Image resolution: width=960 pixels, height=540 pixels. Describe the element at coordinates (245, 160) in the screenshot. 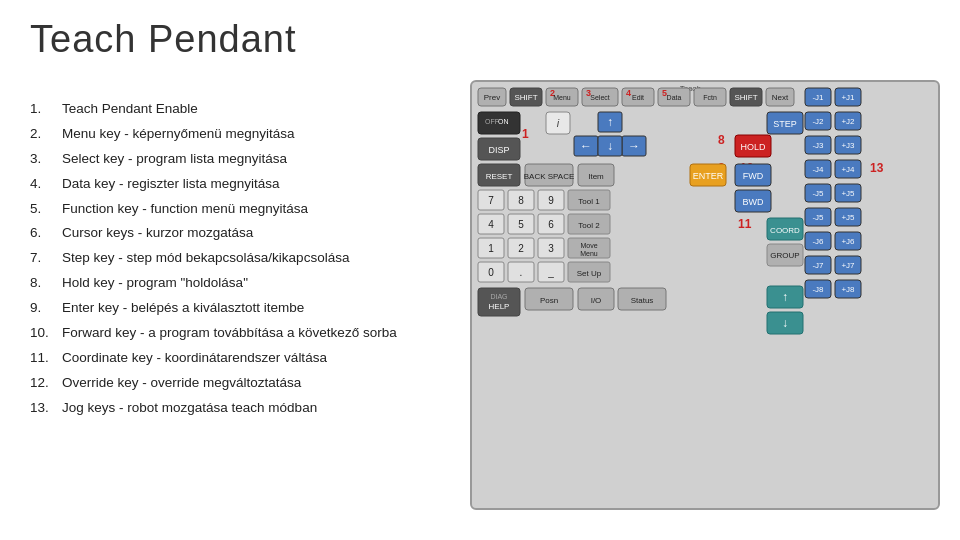

I see `list-item: 3.Select key - program lista megnyitása` at that location.